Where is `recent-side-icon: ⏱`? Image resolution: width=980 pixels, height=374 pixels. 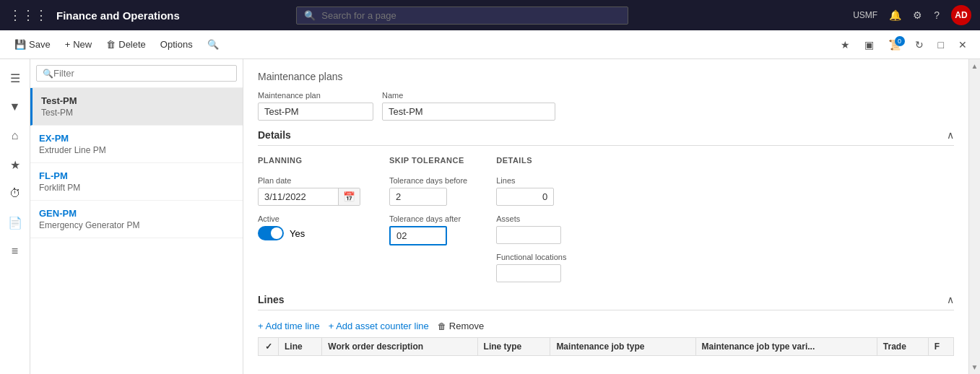 recent-side-icon: ⏱ is located at coordinates (15, 193).